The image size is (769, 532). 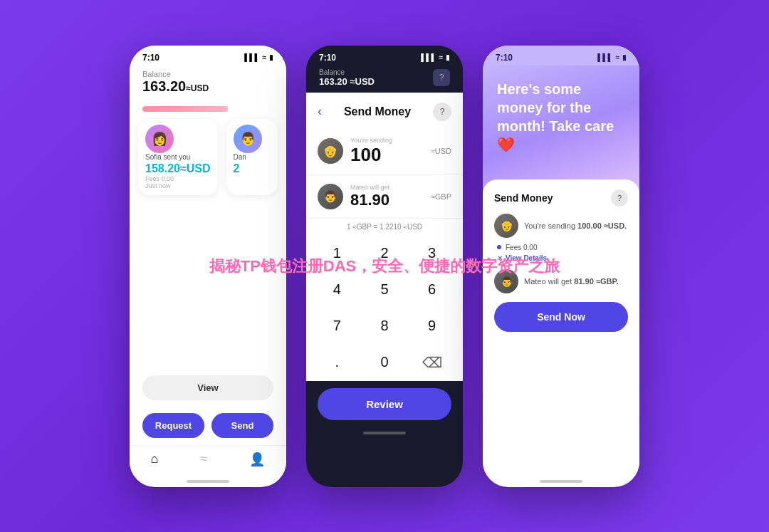 What do you see at coordinates (504, 58) in the screenshot?
I see `phone3-time: 7:10` at bounding box center [504, 58].